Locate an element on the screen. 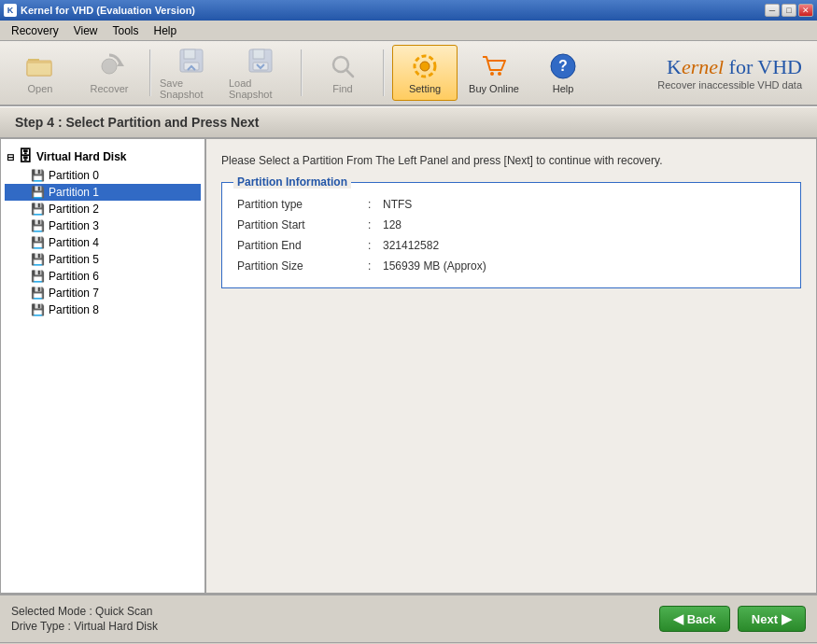 The width and height of the screenshot is (817, 644). tree-root-label: Virtual Hard Disk is located at coordinates (81, 157).